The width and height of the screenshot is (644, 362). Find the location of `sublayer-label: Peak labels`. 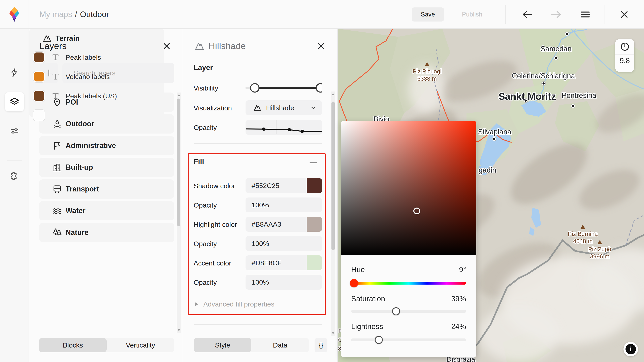

sublayer-label: Peak labels is located at coordinates (83, 57).